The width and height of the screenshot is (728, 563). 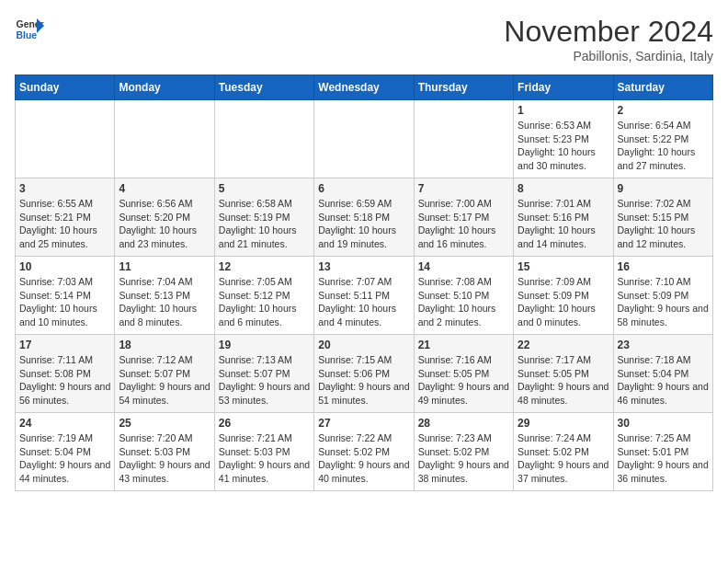 I want to click on day-number: 8, so click(x=563, y=189).